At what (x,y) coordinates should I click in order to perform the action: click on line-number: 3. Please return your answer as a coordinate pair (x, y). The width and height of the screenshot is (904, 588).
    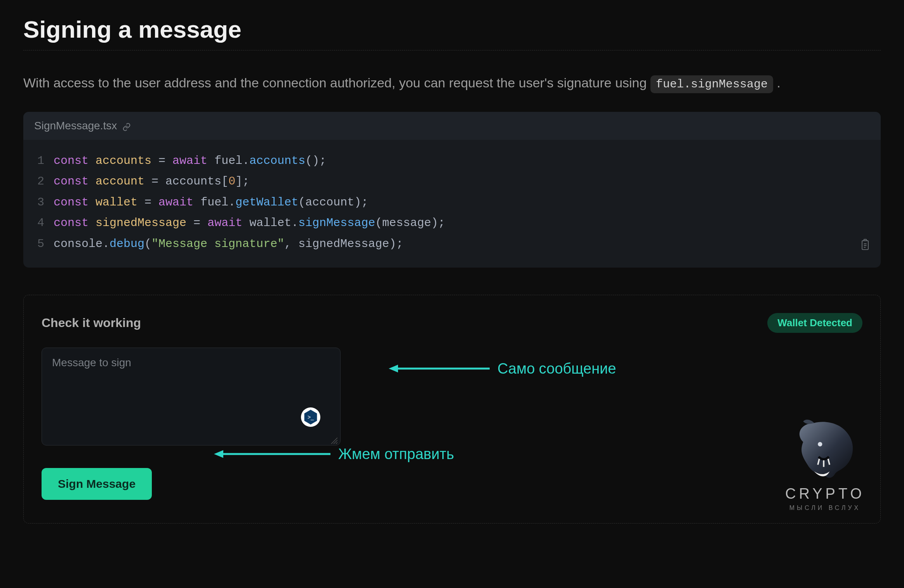
    Looking at the image, I should click on (45, 203).